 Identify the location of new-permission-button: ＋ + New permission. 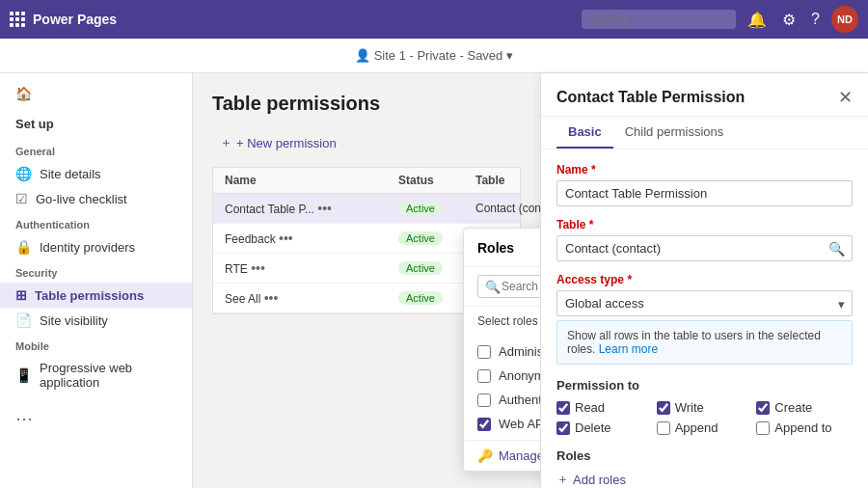
(278, 143).